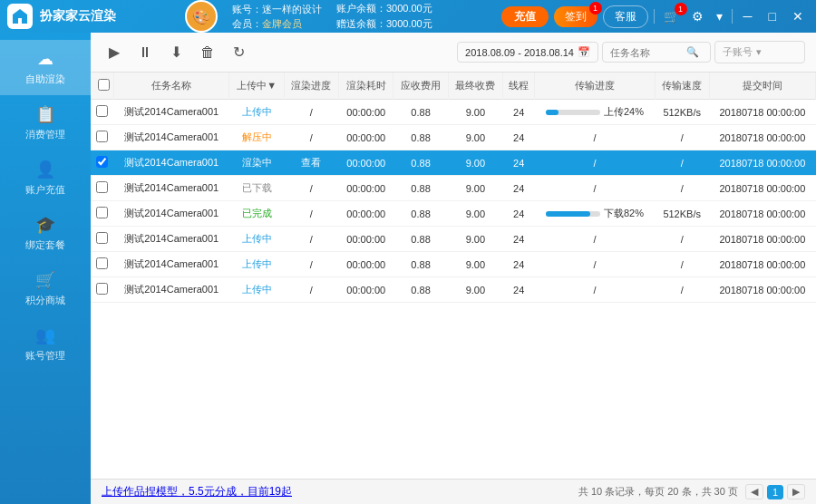 This screenshot has width=816, height=504. Describe the element at coordinates (208, 53) in the screenshot. I see `delete-button: 🗑` at that location.